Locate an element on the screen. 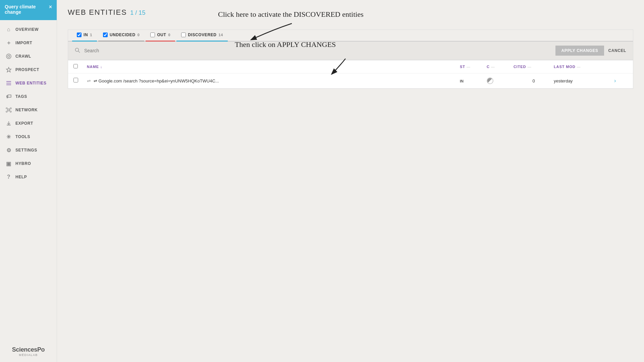  hybro-icon: ▣ is located at coordinates (9, 164).